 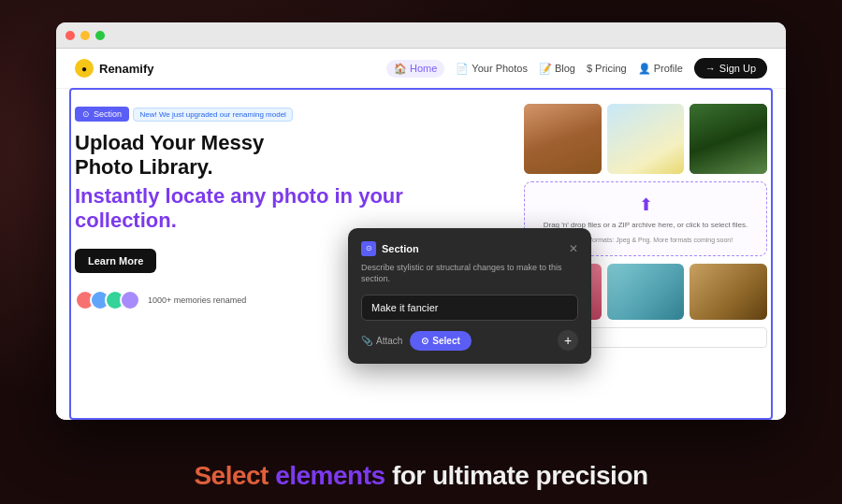 What do you see at coordinates (425, 340) in the screenshot?
I see `select-icon: ⊙` at bounding box center [425, 340].